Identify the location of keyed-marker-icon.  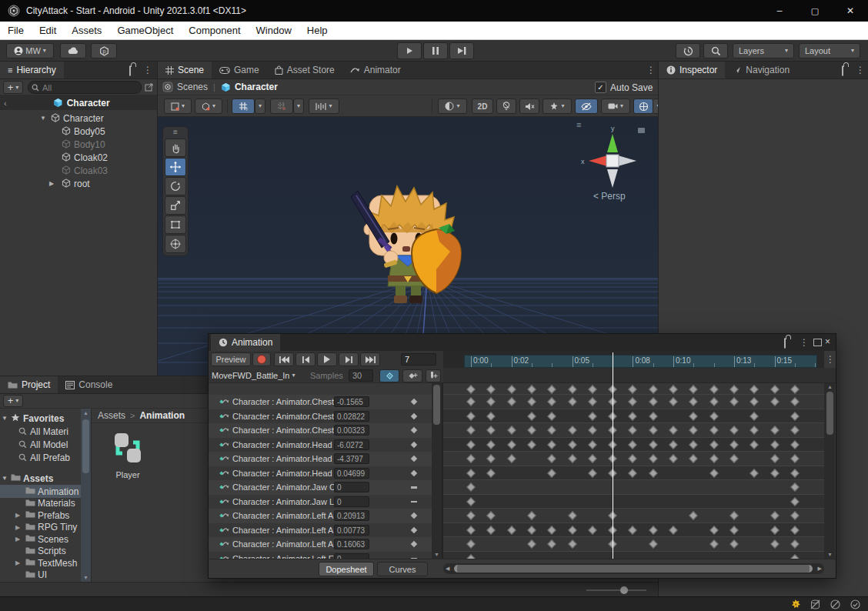
(414, 473).